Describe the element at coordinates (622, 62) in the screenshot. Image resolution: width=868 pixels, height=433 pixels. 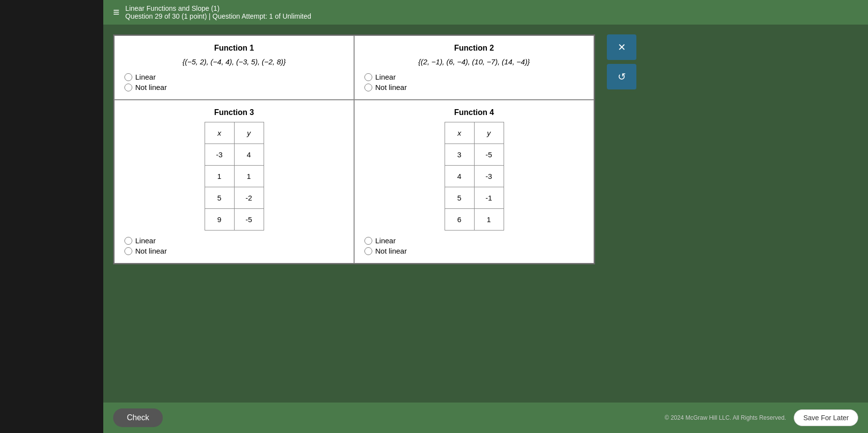
I see `action-buttons: ✕ ↺` at that location.